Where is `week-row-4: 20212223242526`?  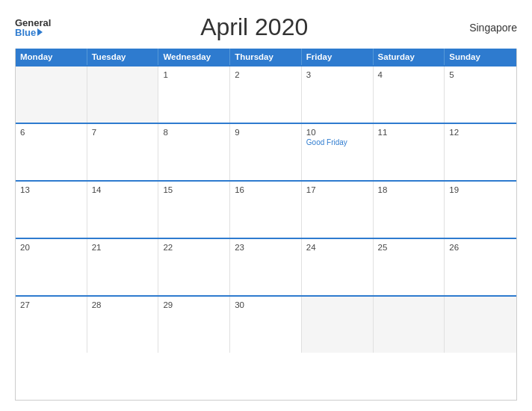
week-row-4: 20212223242526 is located at coordinates (266, 266).